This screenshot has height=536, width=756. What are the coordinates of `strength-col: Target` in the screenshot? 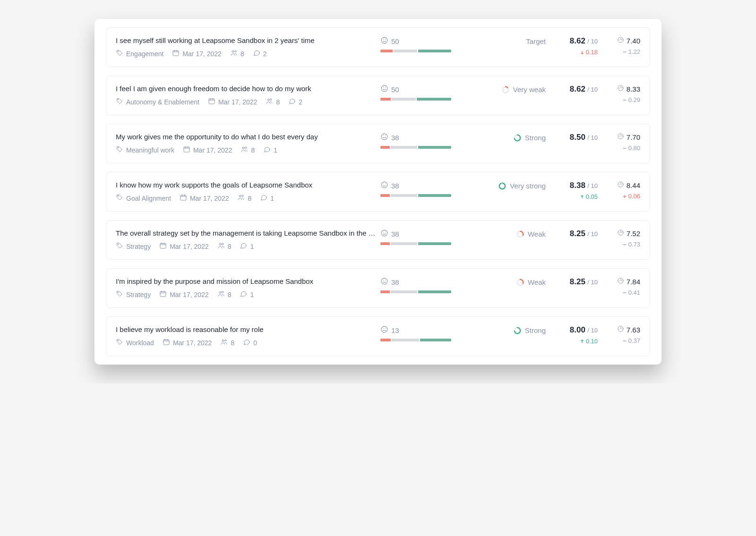 It's located at (507, 41).